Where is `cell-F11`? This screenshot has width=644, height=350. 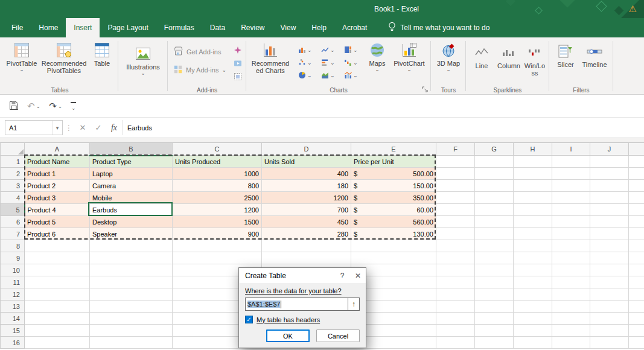 cell-F11 is located at coordinates (456, 282).